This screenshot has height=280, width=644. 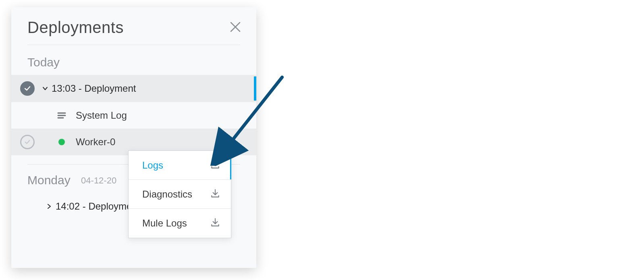 What do you see at coordinates (134, 45) in the screenshot?
I see `divider` at bounding box center [134, 45].